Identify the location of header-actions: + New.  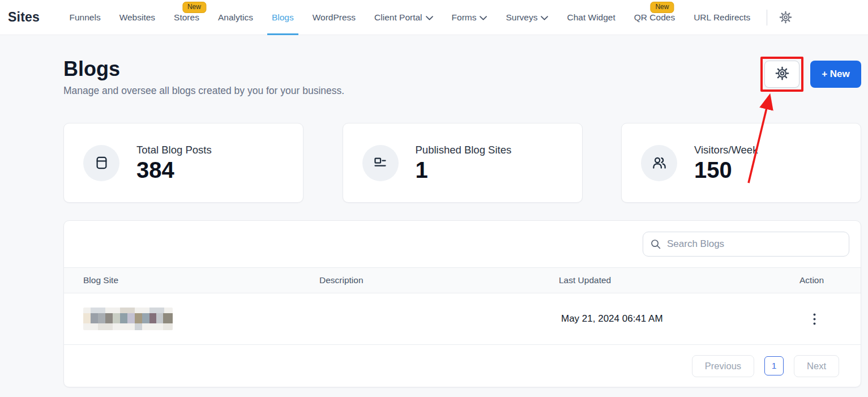
(811, 74).